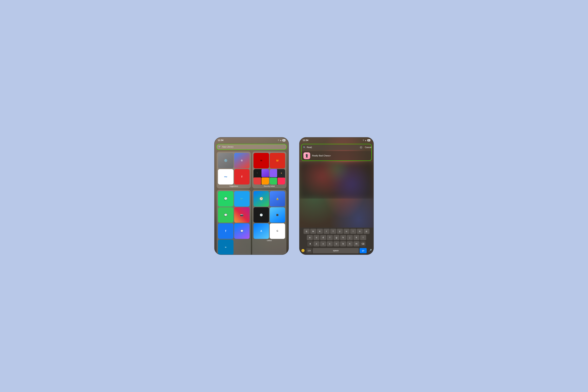  Describe the element at coordinates (368, 148) in the screenshot. I see `cancel-button: Cancel` at that location.